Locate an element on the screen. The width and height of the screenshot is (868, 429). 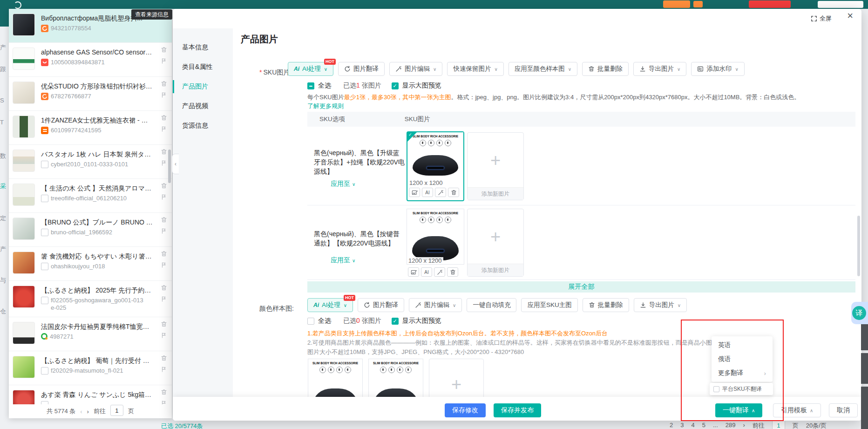
list-item: 法国皮尔卡丹短袖男夏季纯棉T恤宽松大... 4987271 is located at coordinates (90, 334).